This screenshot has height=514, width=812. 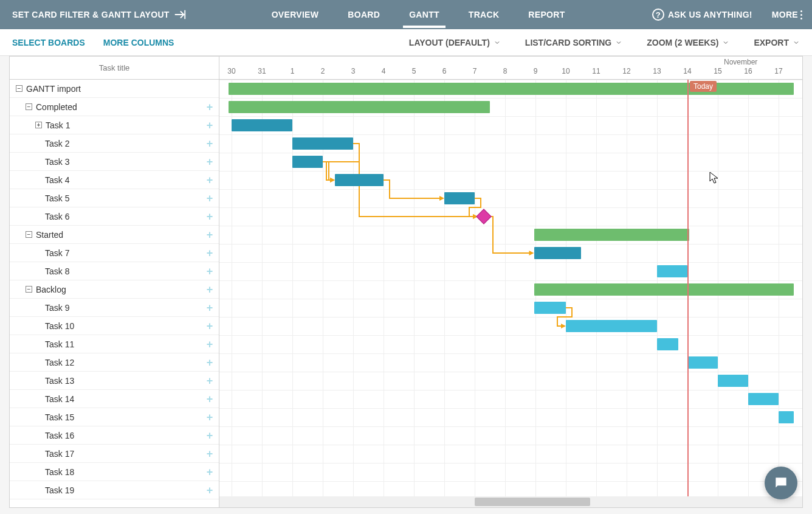 I want to click on task-row: Task 16+, so click(x=114, y=436).